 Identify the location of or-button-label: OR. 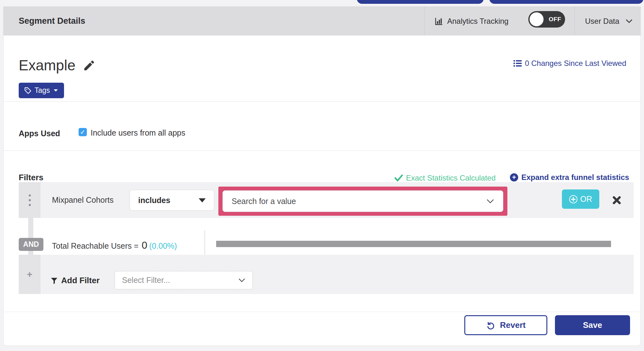
(586, 199).